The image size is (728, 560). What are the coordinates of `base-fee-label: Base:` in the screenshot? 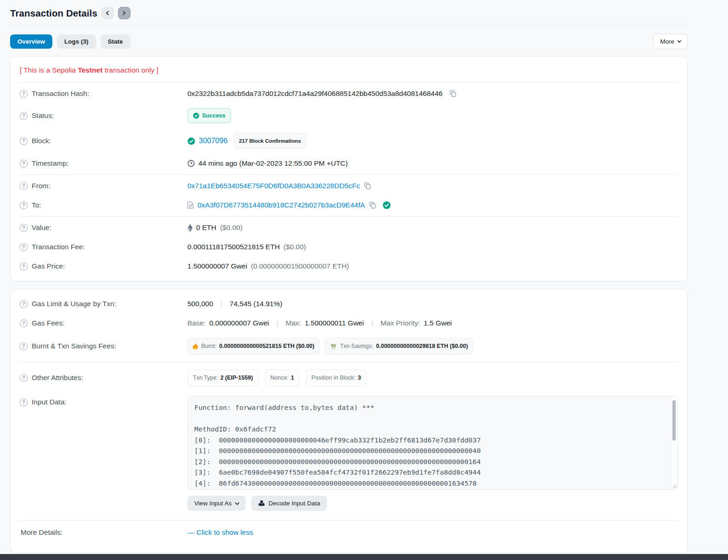 It's located at (197, 323).